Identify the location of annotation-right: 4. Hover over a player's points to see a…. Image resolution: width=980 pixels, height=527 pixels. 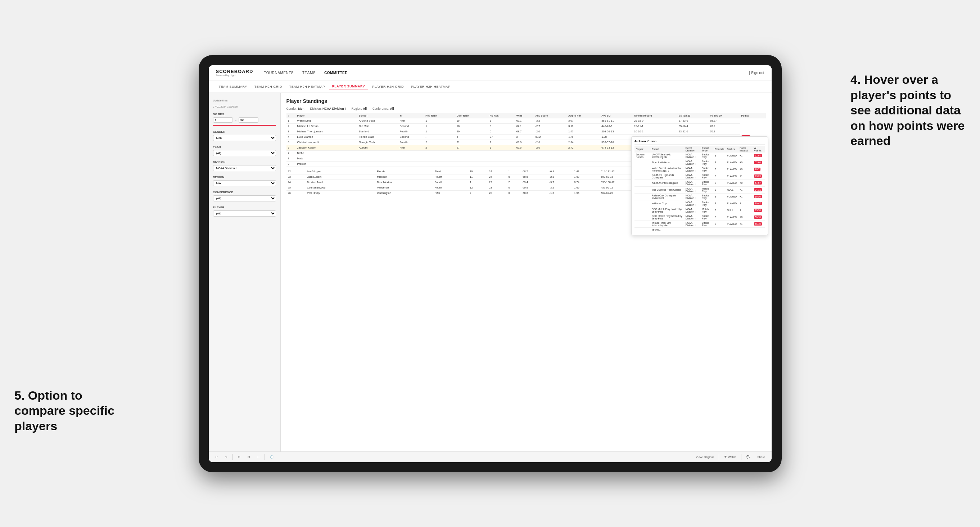
(908, 110).